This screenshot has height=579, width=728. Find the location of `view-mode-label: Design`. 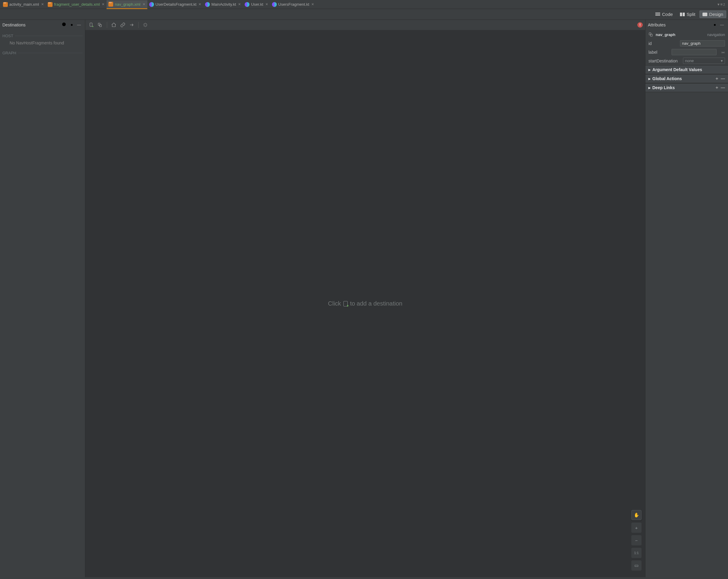

view-mode-label: Design is located at coordinates (716, 14).